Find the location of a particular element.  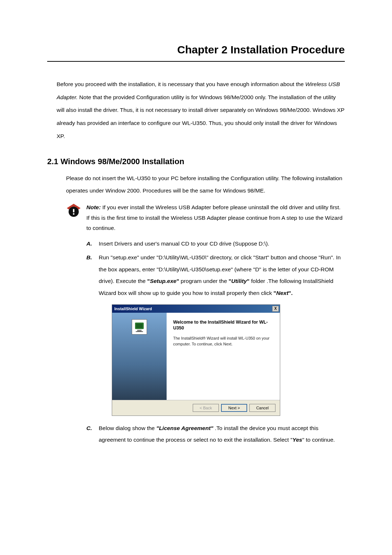

note-body: If you ever install the Wireless USB Ada… is located at coordinates (215, 218).